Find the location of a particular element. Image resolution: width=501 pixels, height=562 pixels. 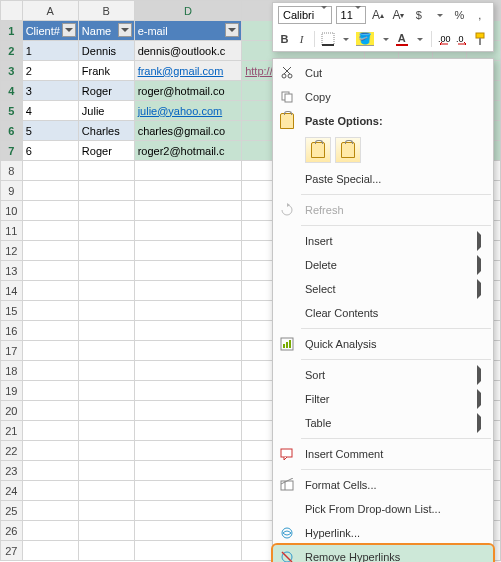

row-header: 4 is located at coordinates (12, 91).